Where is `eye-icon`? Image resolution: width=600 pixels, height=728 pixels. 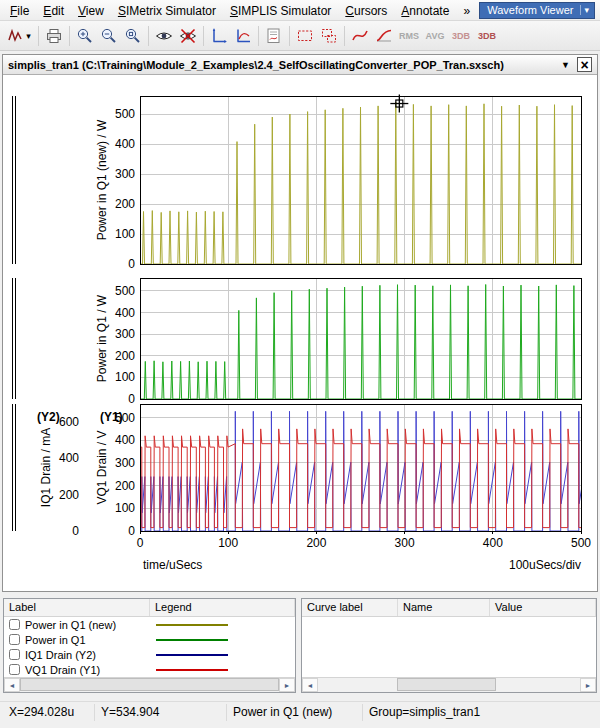 eye-icon is located at coordinates (164, 36).